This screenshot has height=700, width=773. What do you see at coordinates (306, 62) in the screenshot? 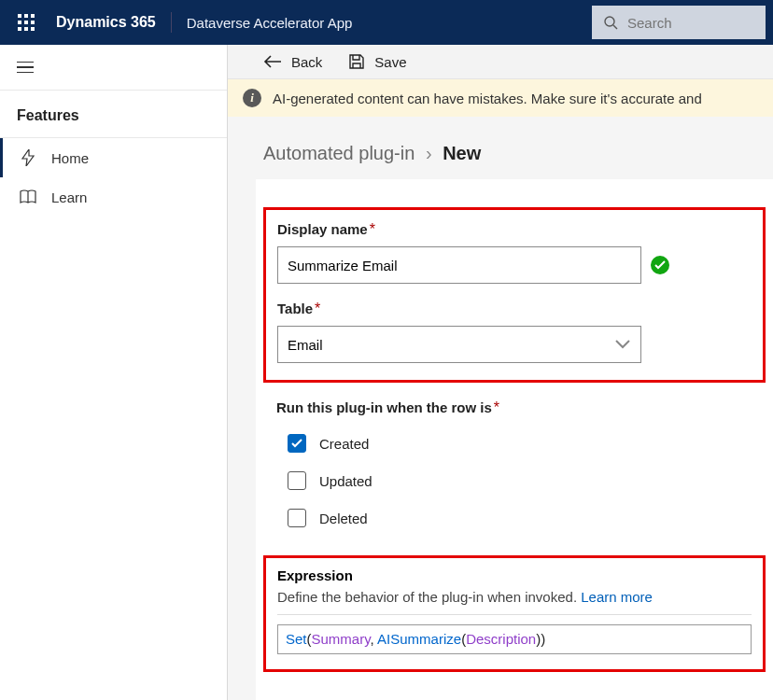
I see `back-label: Back` at bounding box center [306, 62].